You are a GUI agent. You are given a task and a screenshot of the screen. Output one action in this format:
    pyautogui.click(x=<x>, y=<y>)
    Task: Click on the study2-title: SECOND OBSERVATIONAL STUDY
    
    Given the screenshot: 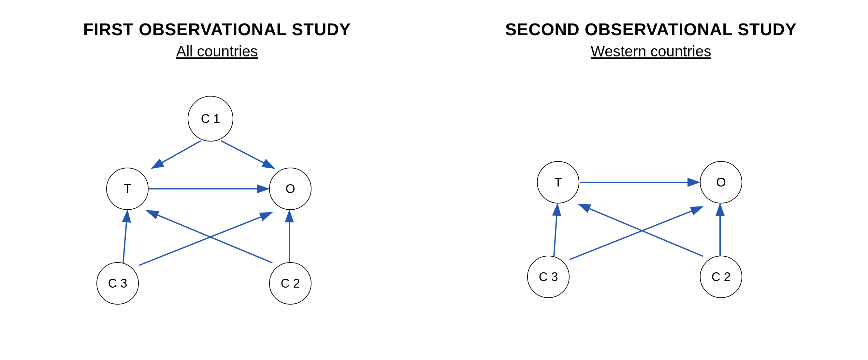 What is the action you would take?
    pyautogui.click(x=651, y=29)
    